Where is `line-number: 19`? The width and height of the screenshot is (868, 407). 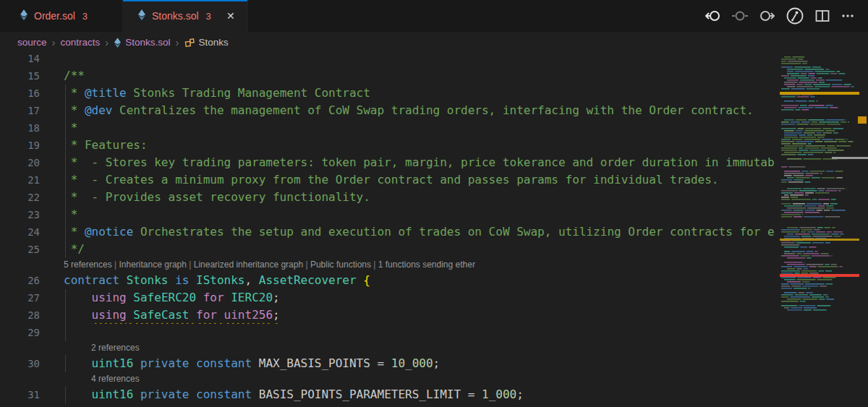 line-number: 19 is located at coordinates (20, 145).